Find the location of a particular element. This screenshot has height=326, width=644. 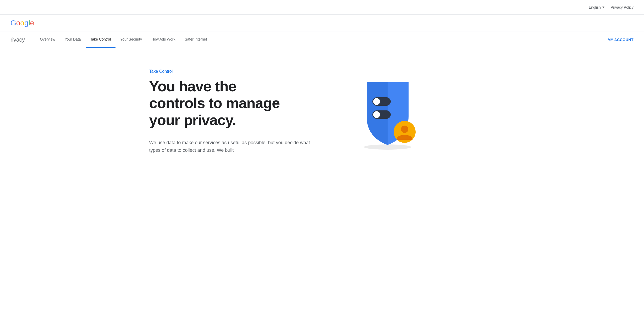

nav-bar: rivacy Overview Your Data Take Control Y… is located at coordinates (322, 40).